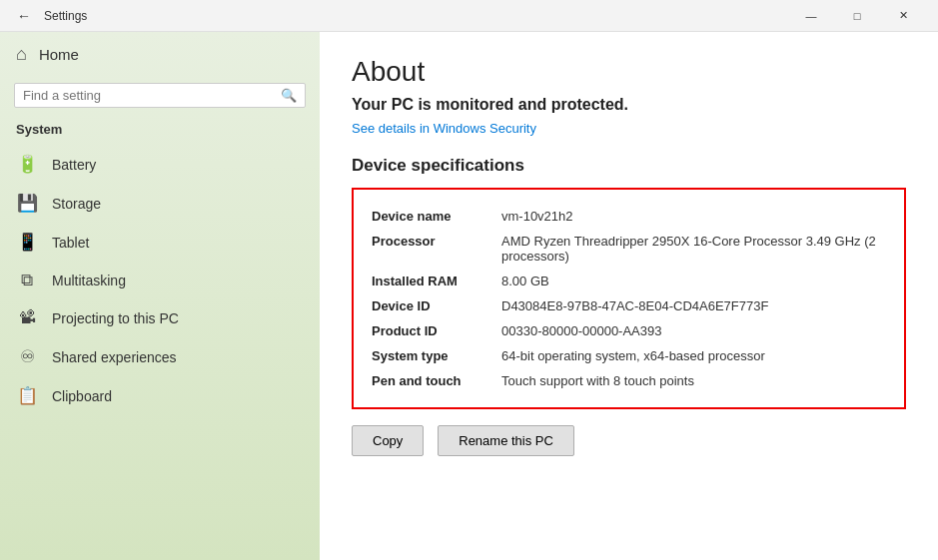 This screenshot has height=560, width=938. I want to click on sidebar-item-battery: 🔋 Battery, so click(160, 164).